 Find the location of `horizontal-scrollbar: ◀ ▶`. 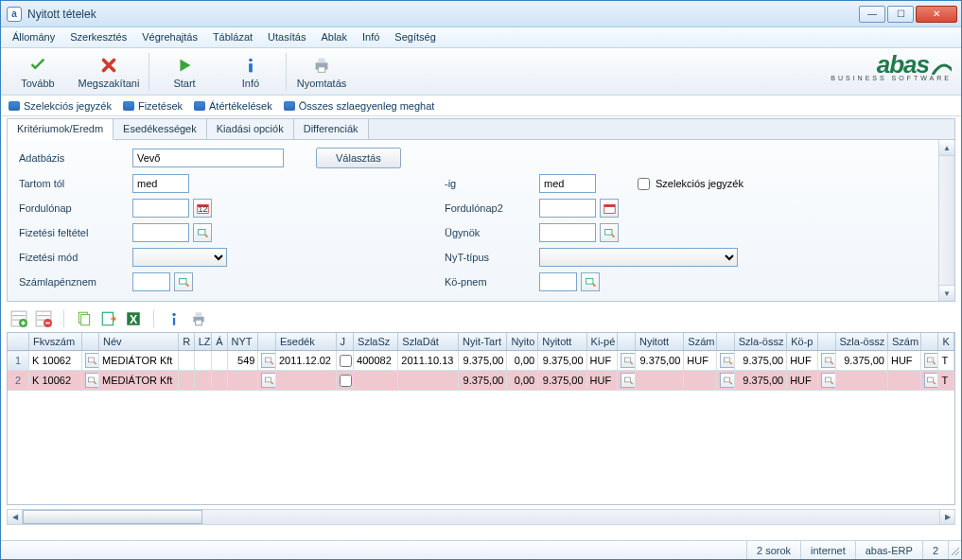

horizontal-scrollbar: ◀ ▶ is located at coordinates (481, 516).